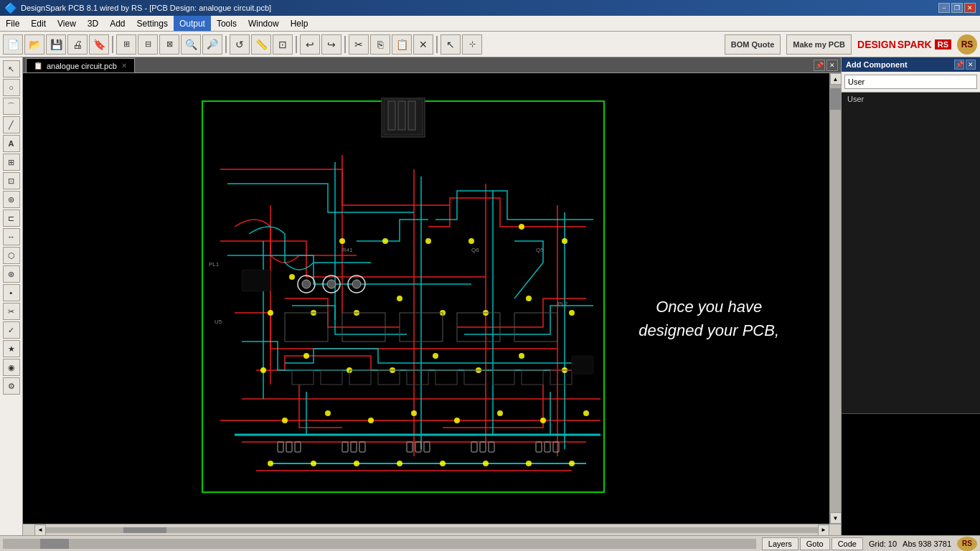 The image size is (980, 551). What do you see at coordinates (310, 44) in the screenshot?
I see `undo-button: ↩` at bounding box center [310, 44].